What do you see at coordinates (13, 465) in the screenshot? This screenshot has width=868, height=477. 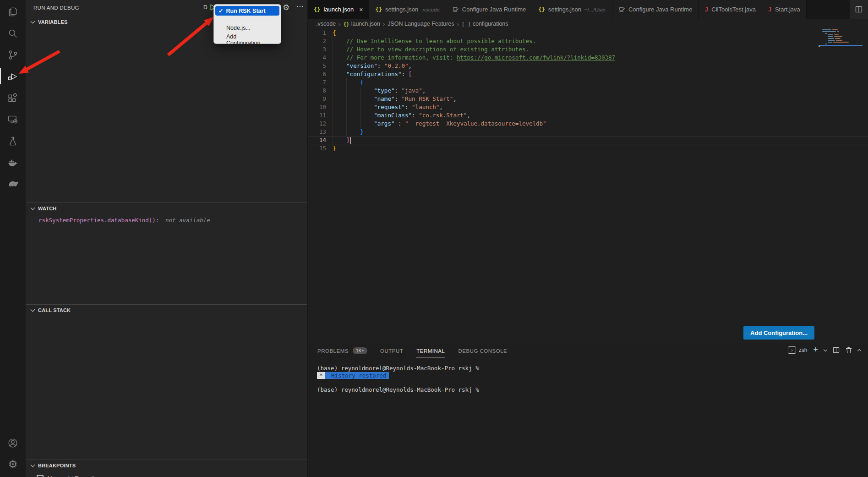 I see `activity-bar-item-settings: ⚙` at bounding box center [13, 465].